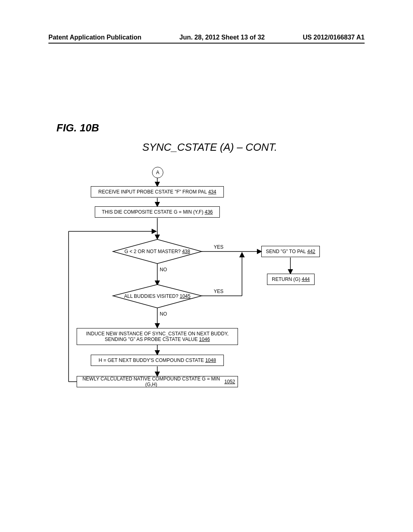 This screenshot has height=532, width=413. Describe the element at coordinates (152, 251) in the screenshot. I see `decision-438-text: G < 2 OR NOT MASTER?` at that location.